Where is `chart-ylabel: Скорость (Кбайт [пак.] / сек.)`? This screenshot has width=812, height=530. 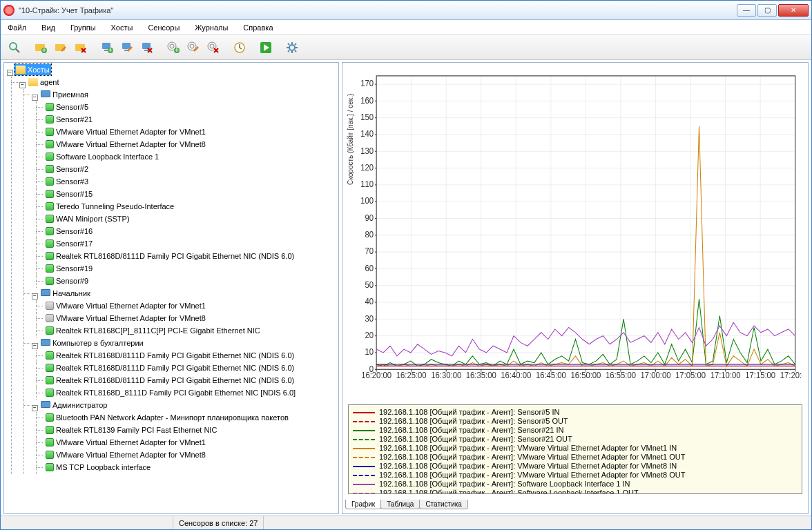 chart-ylabel: Скорость (Кбайт [пак.] / сек.) is located at coordinates (351, 139).